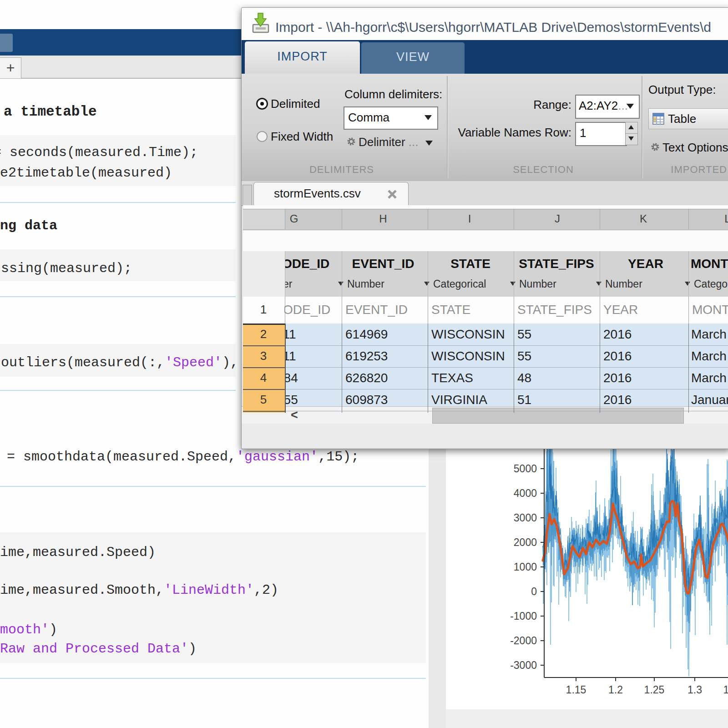 The height and width of the screenshot is (728, 728). What do you see at coordinates (525, 469) in the screenshot?
I see `svg-text: 5000` at bounding box center [525, 469].